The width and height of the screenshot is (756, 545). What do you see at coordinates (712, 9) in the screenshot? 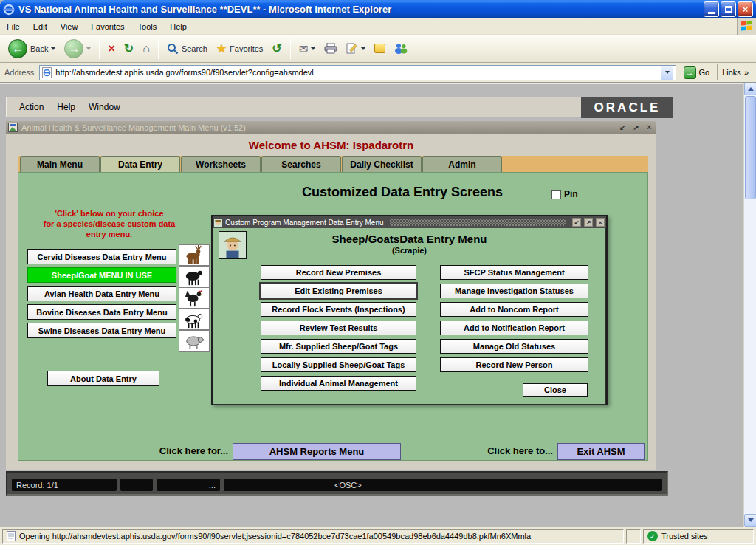
I see `minimize-button` at bounding box center [712, 9].